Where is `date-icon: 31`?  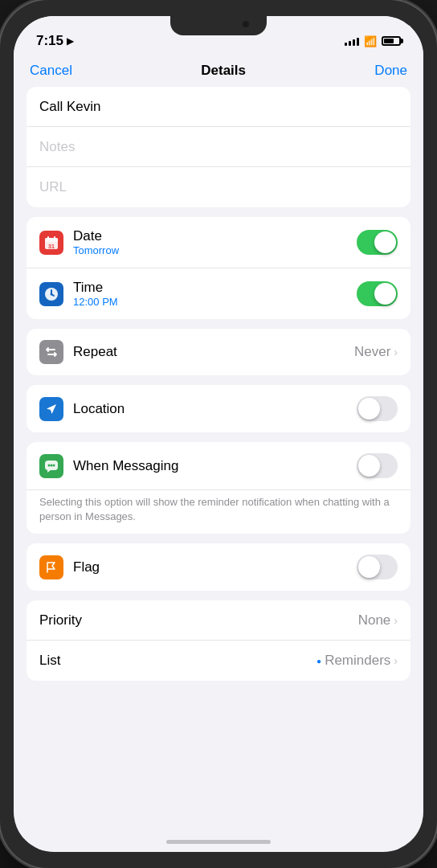 date-icon: 31 is located at coordinates (51, 243).